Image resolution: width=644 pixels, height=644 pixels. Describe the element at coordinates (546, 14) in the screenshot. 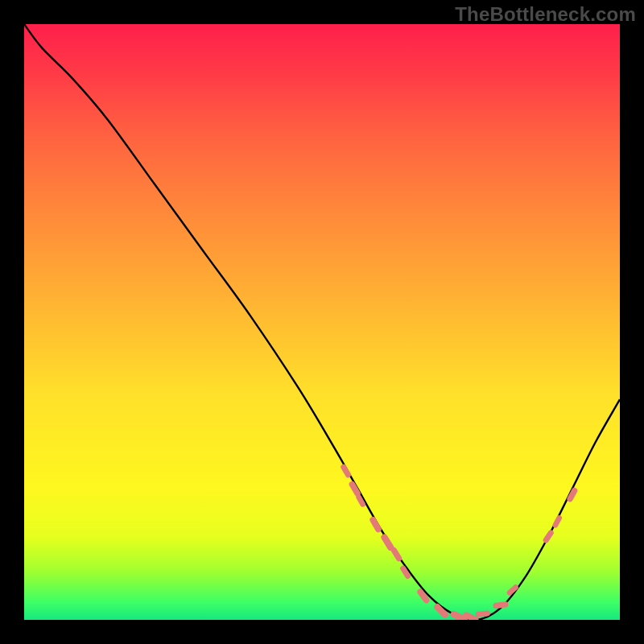

I see `watermark-text: TheBottleneck.com` at that location.